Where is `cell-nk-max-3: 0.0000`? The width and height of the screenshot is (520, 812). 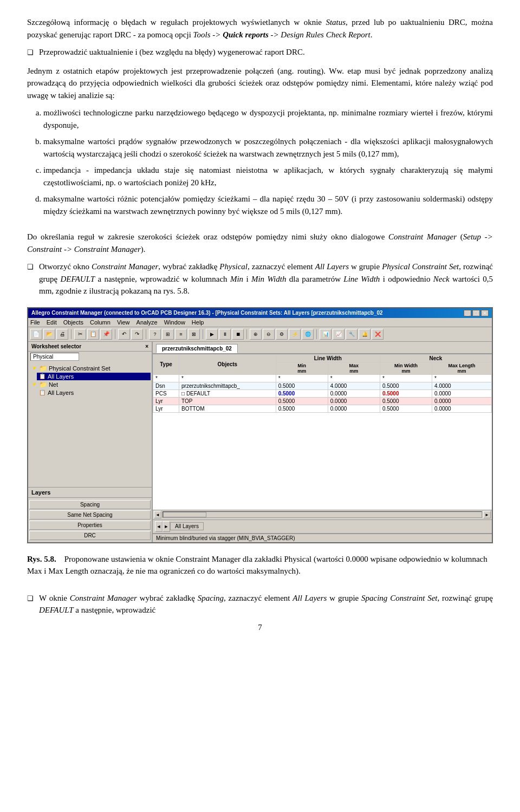
cell-nk-max-3: 0.0000 is located at coordinates (462, 401).